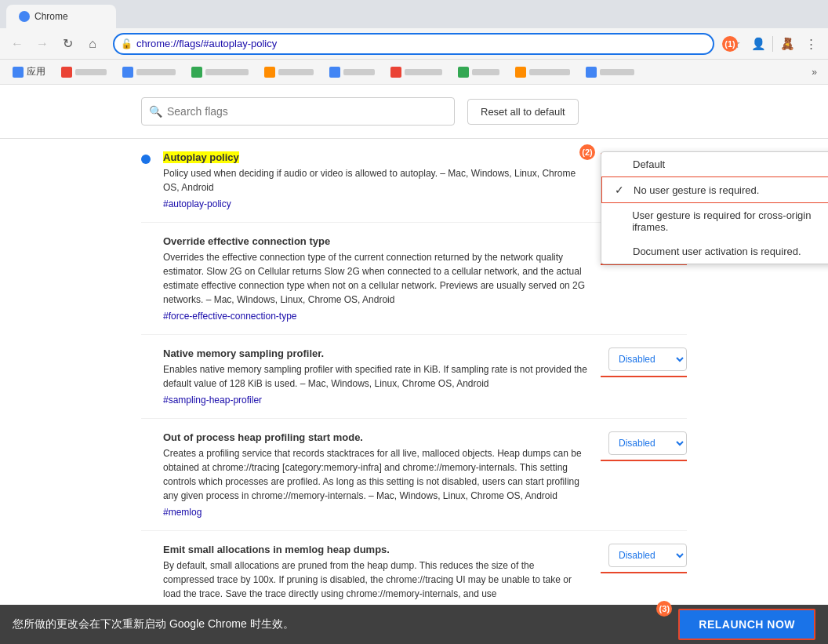 This screenshot has width=828, height=644. I want to click on allocations-underline, so click(644, 573).